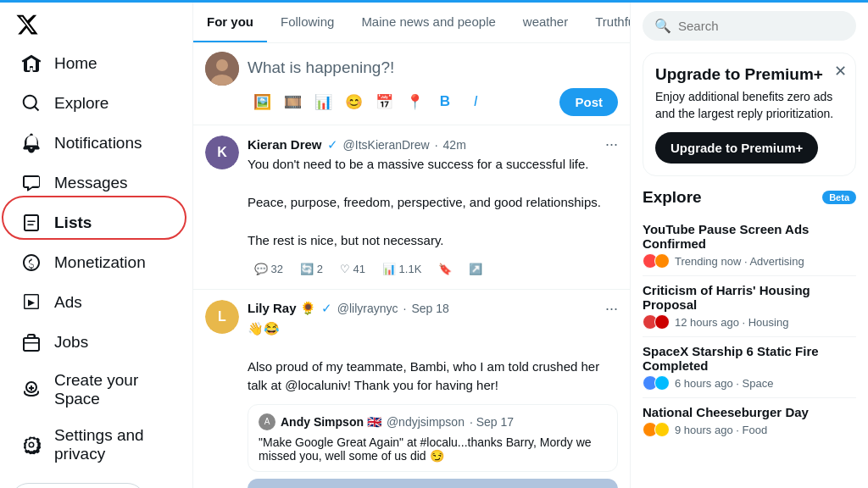  What do you see at coordinates (428, 22) in the screenshot?
I see `tab-maine-news: Maine news and people` at bounding box center [428, 22].